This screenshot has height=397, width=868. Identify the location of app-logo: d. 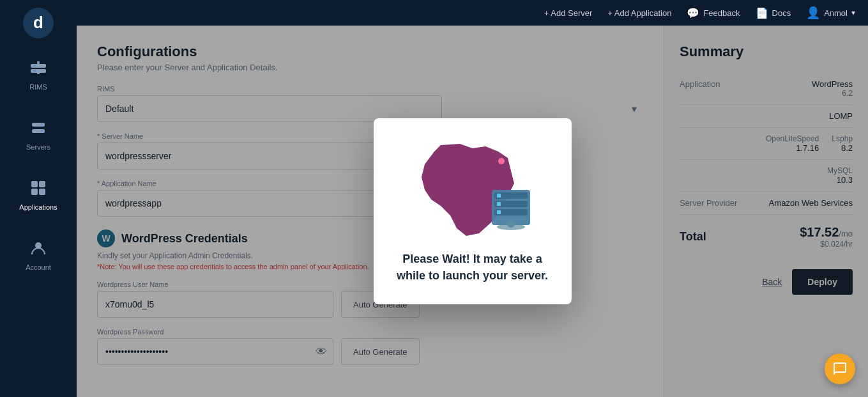
(38, 23).